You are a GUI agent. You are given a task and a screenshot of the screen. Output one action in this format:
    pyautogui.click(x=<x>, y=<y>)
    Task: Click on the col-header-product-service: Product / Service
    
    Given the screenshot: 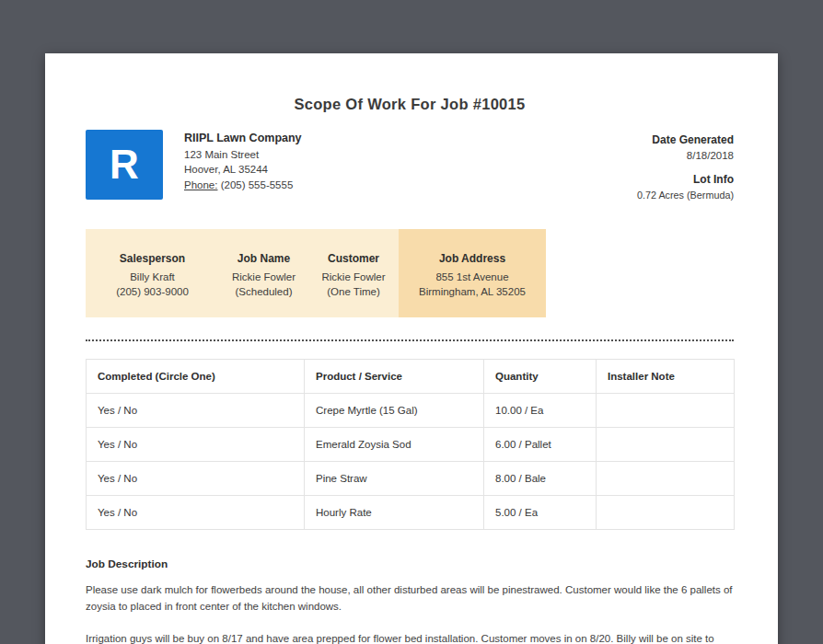 What is the action you would take?
    pyautogui.click(x=394, y=377)
    